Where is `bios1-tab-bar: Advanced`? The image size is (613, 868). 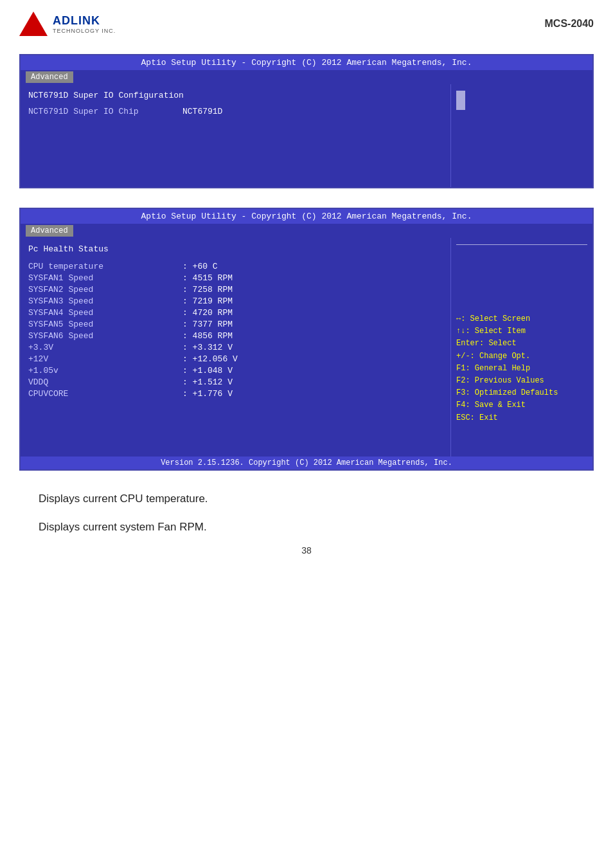
bios1-tab-bar: Advanced is located at coordinates (306, 77).